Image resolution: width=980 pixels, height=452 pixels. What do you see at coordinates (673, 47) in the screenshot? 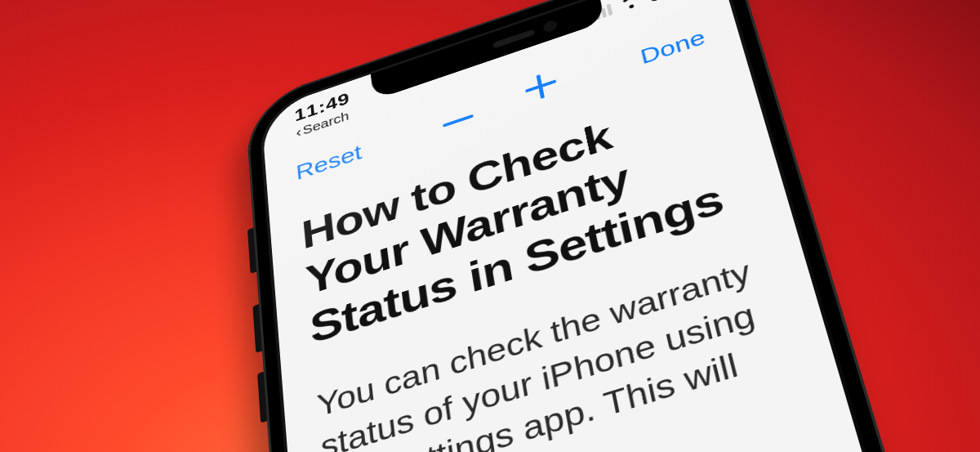
I see `done-button: Done` at bounding box center [673, 47].